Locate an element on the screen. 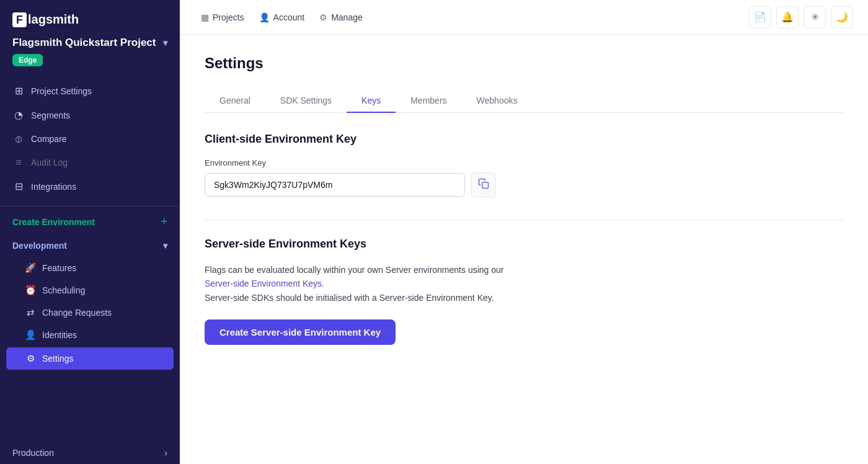  server-side-link: Server-side Environment Keys. is located at coordinates (264, 283).